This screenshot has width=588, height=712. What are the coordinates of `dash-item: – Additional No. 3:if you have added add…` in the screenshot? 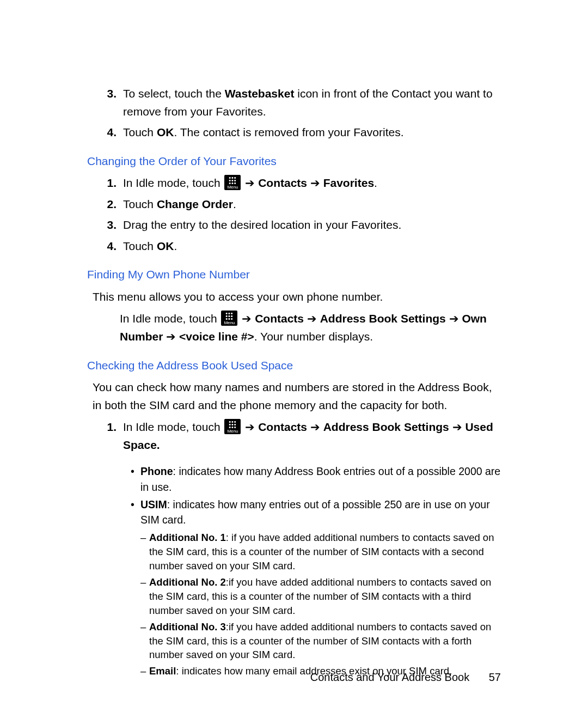 It's located at (321, 641).